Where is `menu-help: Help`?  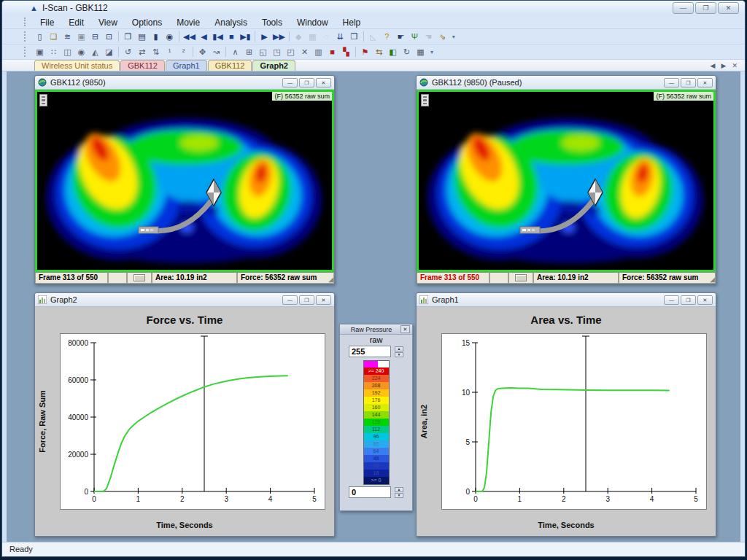
menu-help: Help is located at coordinates (352, 23).